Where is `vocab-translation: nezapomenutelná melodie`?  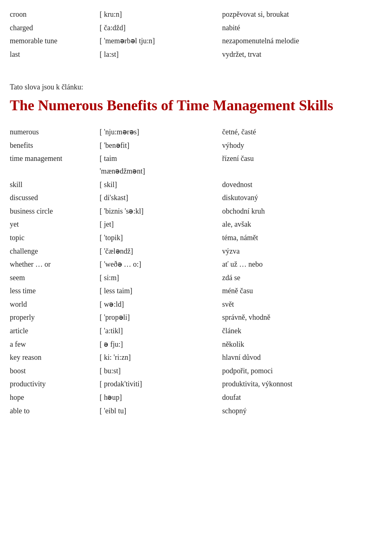 vocab-translation: nezapomenutelná melodie is located at coordinates (302, 41).